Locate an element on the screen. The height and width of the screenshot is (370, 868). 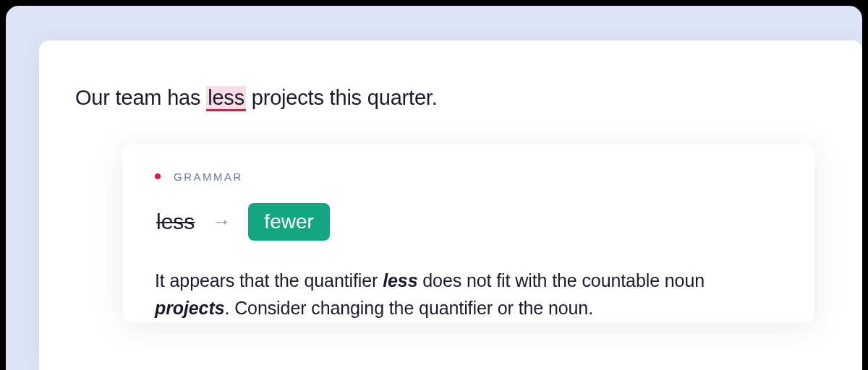
severity-dot-icon is located at coordinates (158, 176).